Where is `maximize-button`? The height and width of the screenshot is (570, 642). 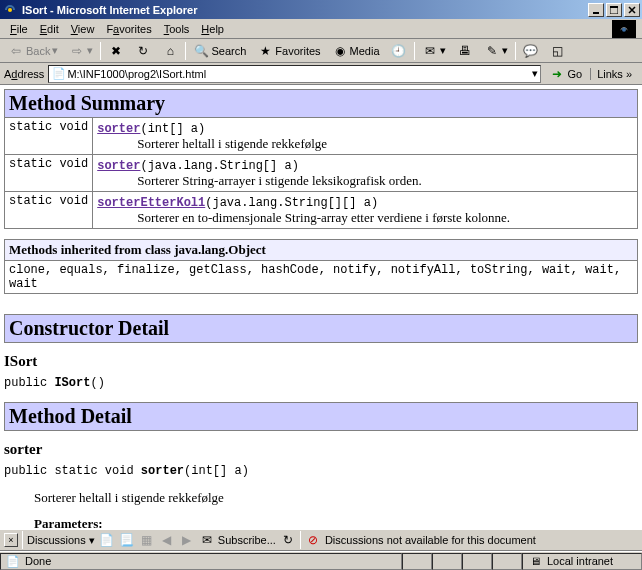 maximize-button is located at coordinates (614, 10).